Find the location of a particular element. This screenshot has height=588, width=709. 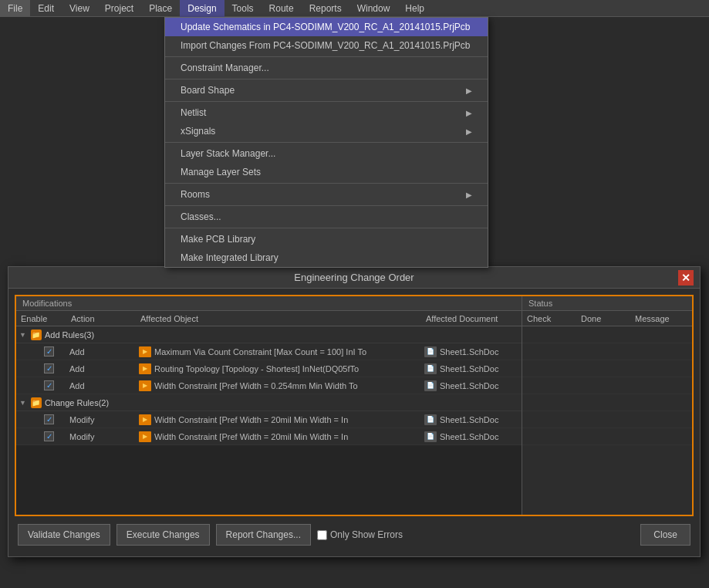

row1-doc: 📄 Sheet1.SchDoc is located at coordinates (471, 352).